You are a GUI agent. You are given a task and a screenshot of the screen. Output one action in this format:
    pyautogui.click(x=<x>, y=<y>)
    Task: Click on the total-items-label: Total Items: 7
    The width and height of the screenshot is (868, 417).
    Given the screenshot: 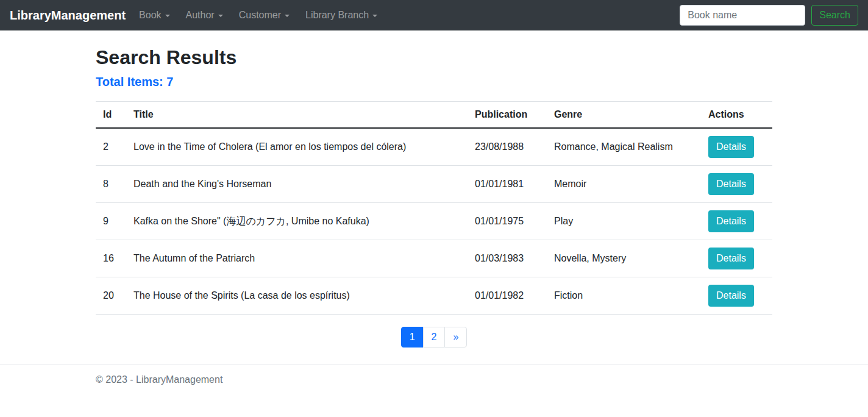 What is the action you would take?
    pyautogui.click(x=434, y=82)
    